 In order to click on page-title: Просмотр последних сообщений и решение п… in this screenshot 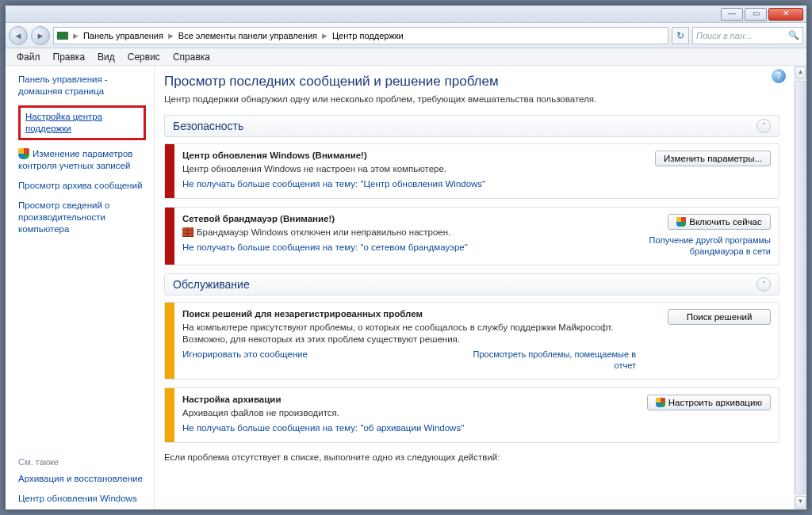, I will do `click(472, 82)`.